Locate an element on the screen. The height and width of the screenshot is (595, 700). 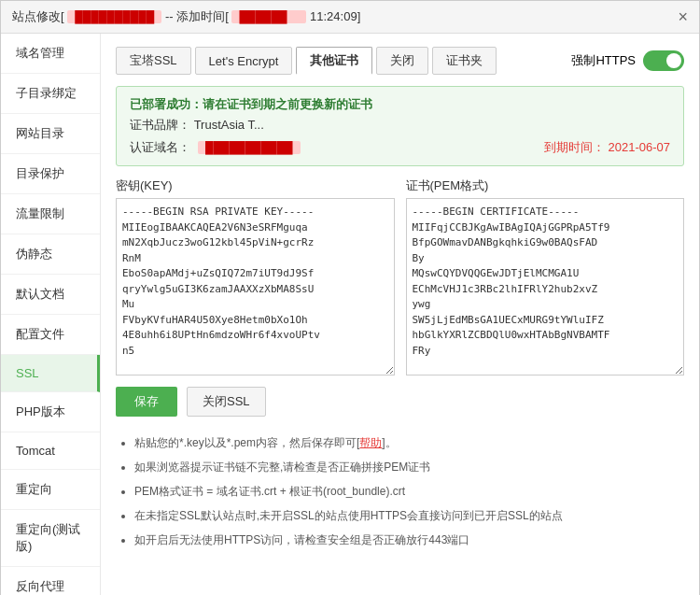
sidebar-item-subdir: 子目录绑定 is located at coordinates (50, 93).